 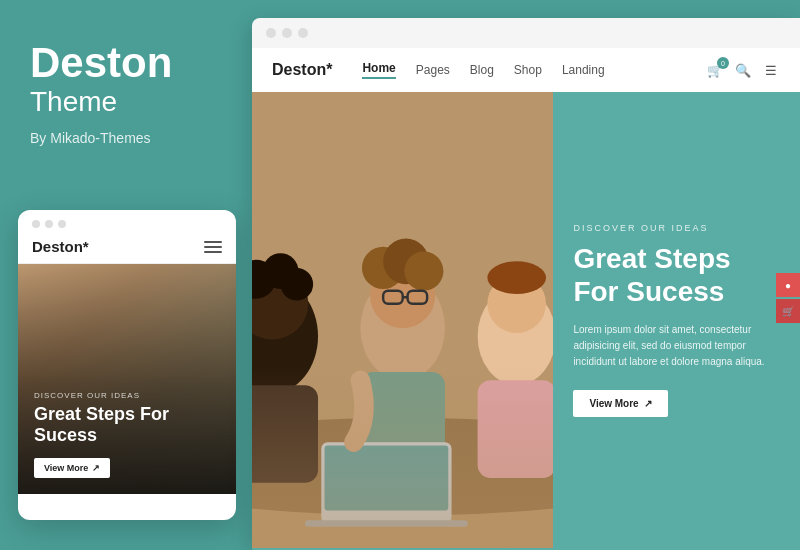 What do you see at coordinates (378, 70) in the screenshot?
I see `nav-link-home: Home` at bounding box center [378, 70].